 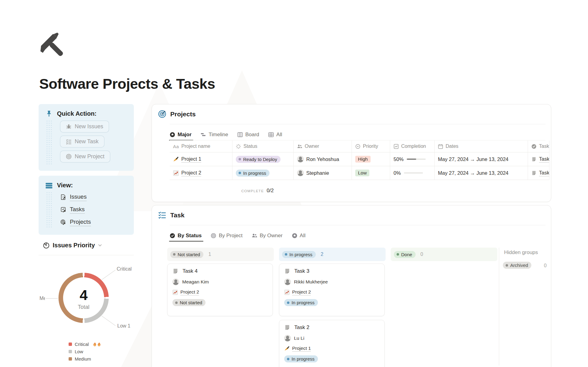 What do you see at coordinates (221, 254) in the screenshot?
I see `board-column-not-started: Not started 1` at bounding box center [221, 254].